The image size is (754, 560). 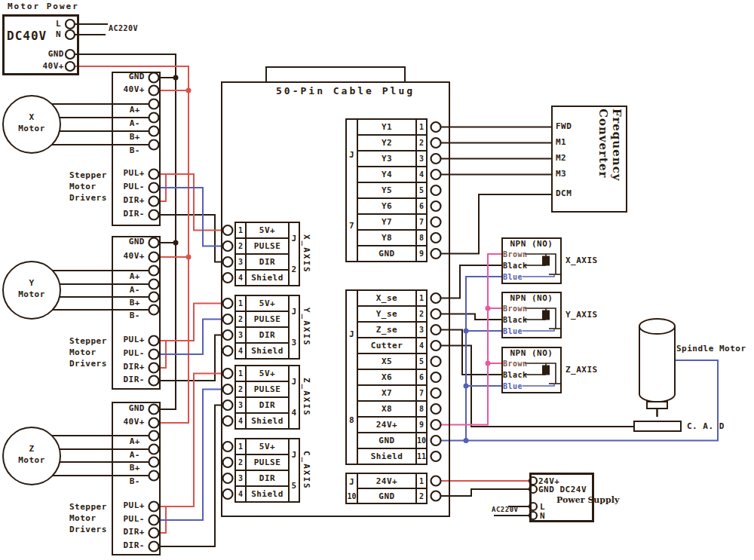 I want to click on yaxis-label: DIR, so click(x=267, y=335).